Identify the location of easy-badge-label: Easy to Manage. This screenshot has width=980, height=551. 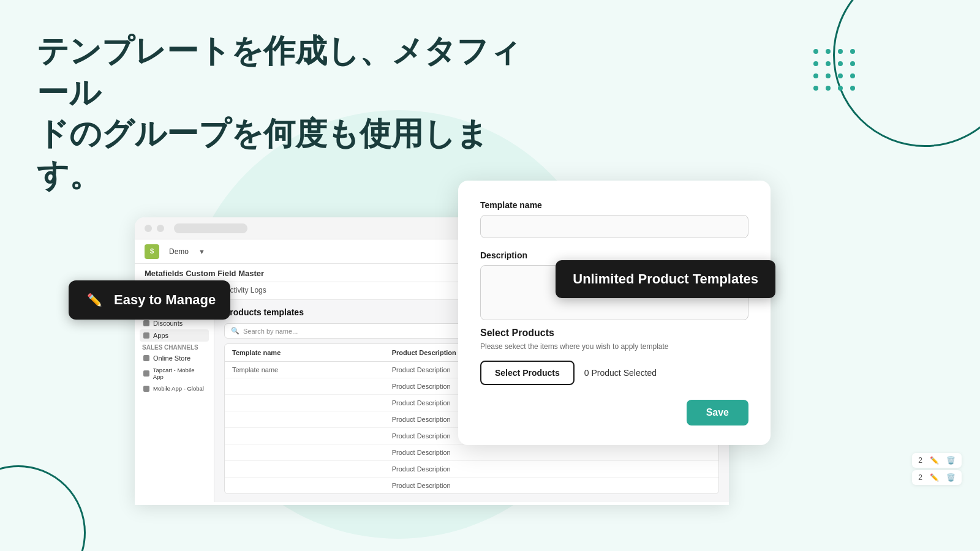
(165, 300).